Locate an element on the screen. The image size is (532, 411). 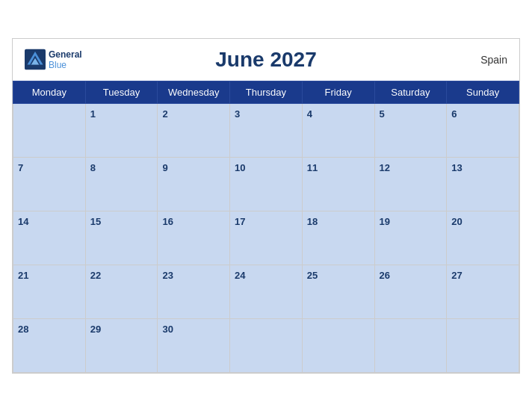
calendar-day-cell: 4 is located at coordinates (338, 130).